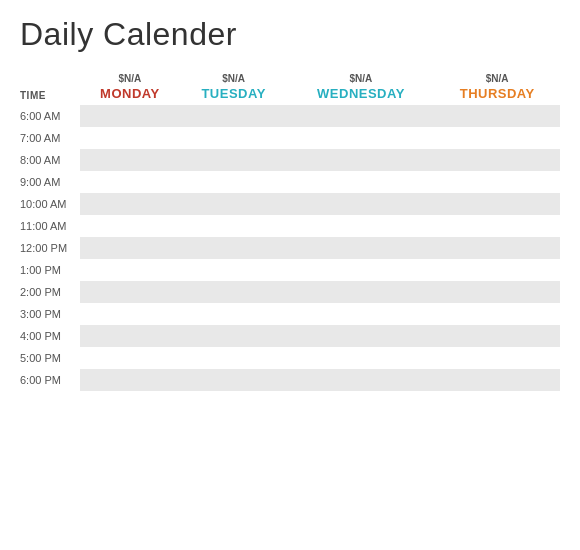 The width and height of the screenshot is (580, 550). What do you see at coordinates (130, 78) in the screenshot?
I see `na-col-monday: $N/A` at bounding box center [130, 78].